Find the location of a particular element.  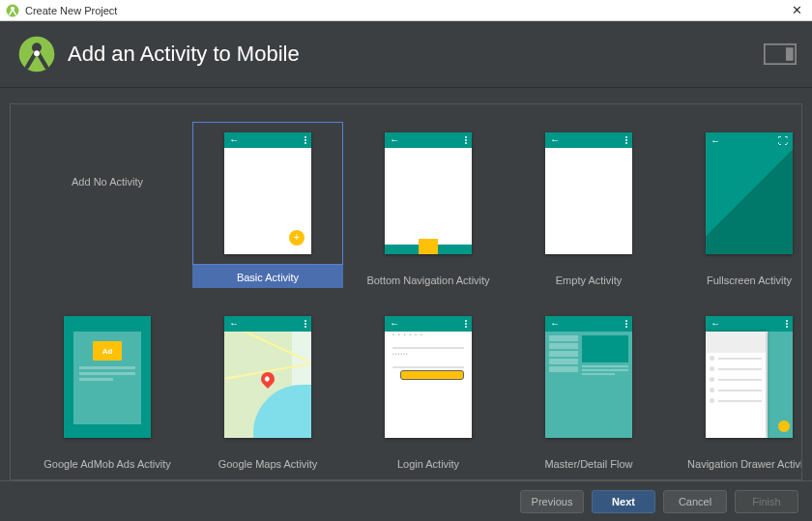

close-icon: ✕ is located at coordinates (797, 10).